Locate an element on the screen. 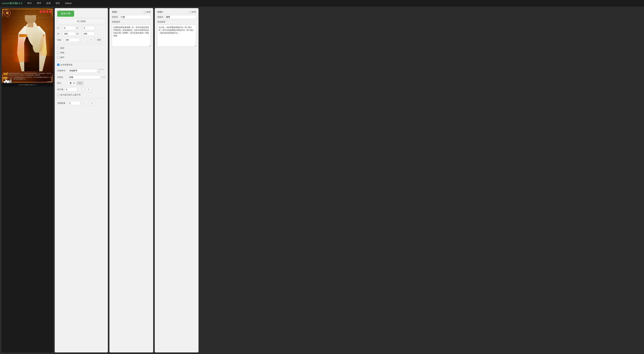 The image size is (644, 354). general-name-input is located at coordinates (84, 77).